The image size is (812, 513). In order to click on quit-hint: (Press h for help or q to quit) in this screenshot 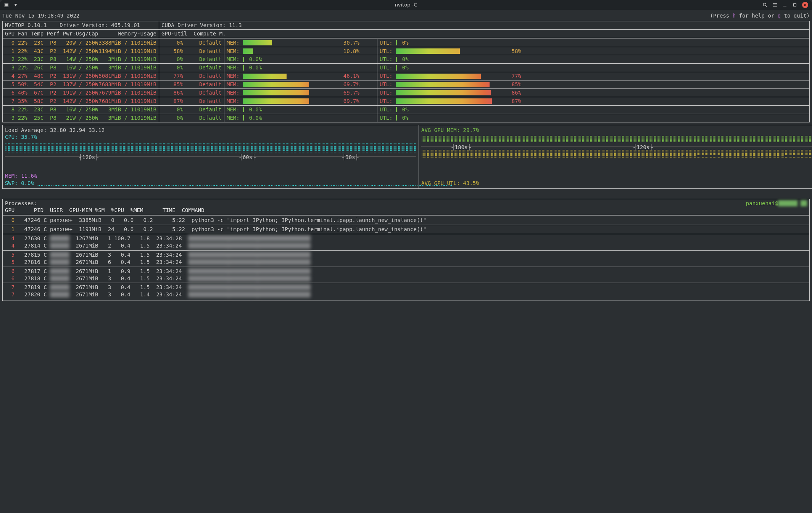, I will do `click(760, 16)`.